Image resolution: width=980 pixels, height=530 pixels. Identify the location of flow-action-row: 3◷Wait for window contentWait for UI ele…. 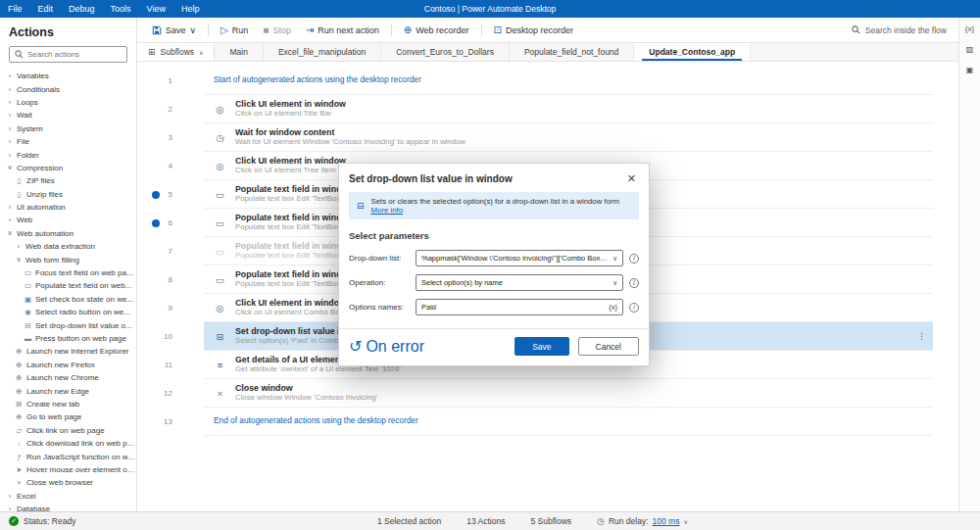
(548, 137).